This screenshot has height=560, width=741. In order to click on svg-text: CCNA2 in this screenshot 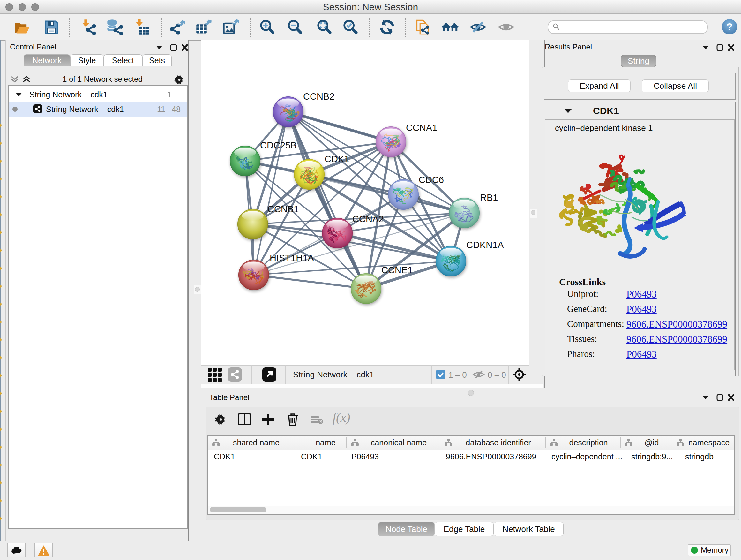, I will do `click(368, 219)`.